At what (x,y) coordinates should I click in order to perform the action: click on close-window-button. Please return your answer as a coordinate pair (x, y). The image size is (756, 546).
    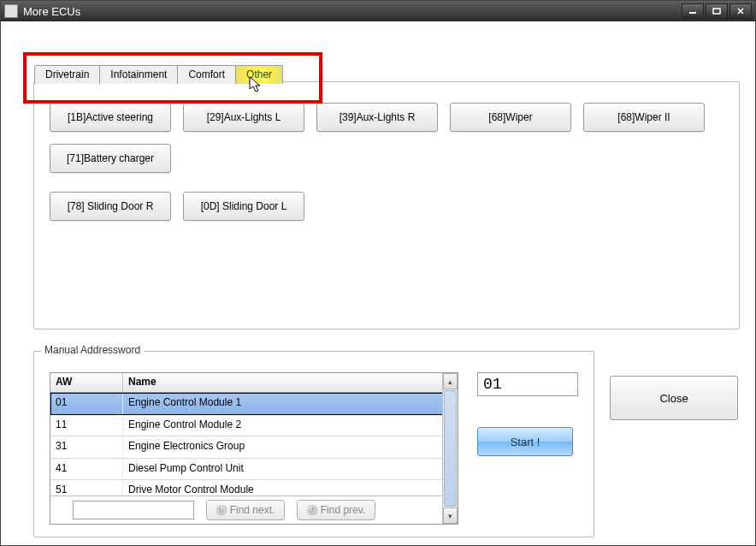
    Looking at the image, I should click on (741, 11).